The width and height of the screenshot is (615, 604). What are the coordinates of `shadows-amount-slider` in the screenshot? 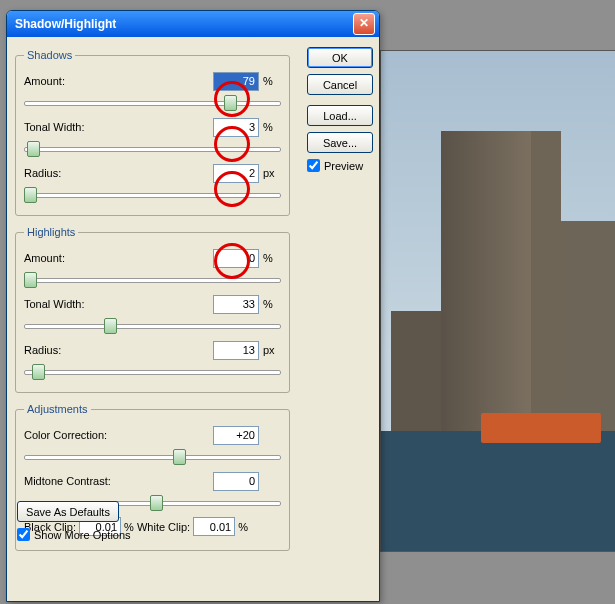 It's located at (152, 102).